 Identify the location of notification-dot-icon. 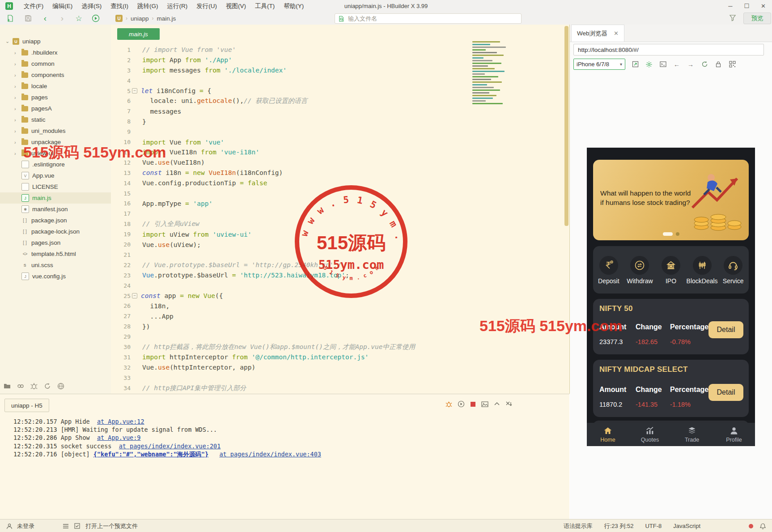
(751, 526).